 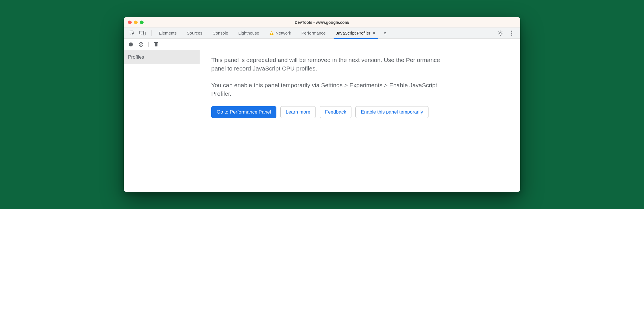 I want to click on button-row: Go to Performance Panel Learn more Feedb…, so click(x=360, y=112).